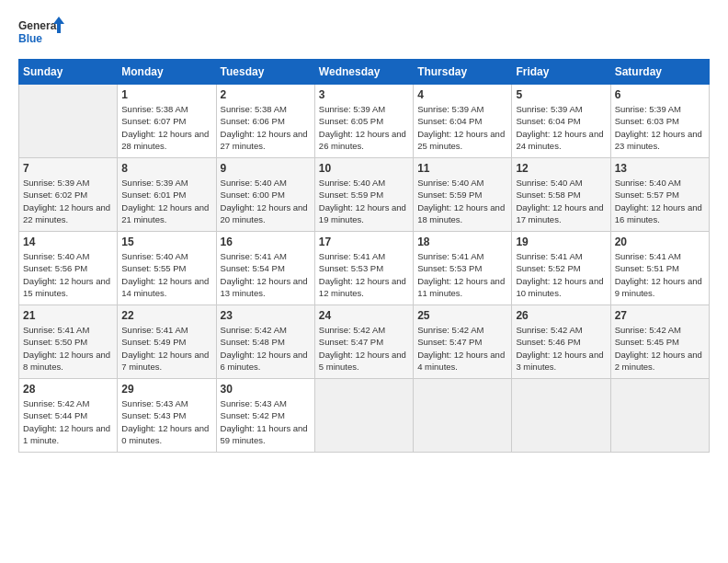 Image resolution: width=728 pixels, height=563 pixels. Describe the element at coordinates (68, 201) in the screenshot. I see `day-info: Sunrise: 5:39 AM Sunset: 6:02 PM Dayligh…` at that location.